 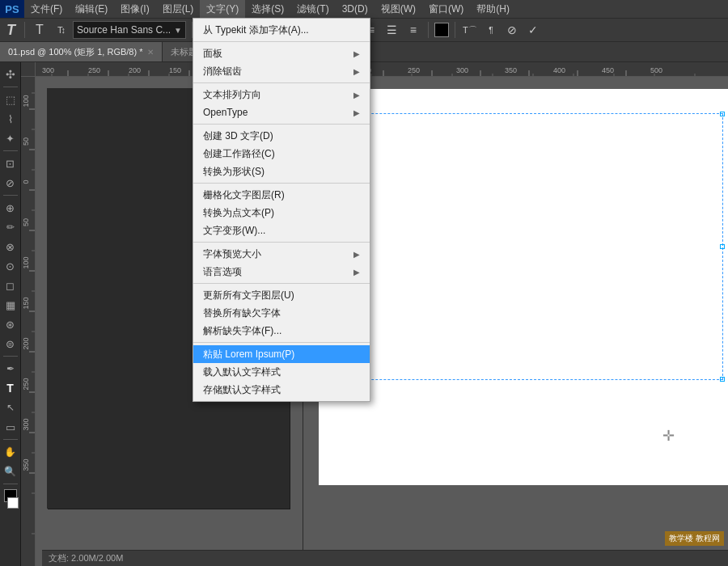 What do you see at coordinates (281, 354) in the screenshot?
I see `menu-paste-lorem: 粘贴 Lorem Ipsum(P)` at bounding box center [281, 354].